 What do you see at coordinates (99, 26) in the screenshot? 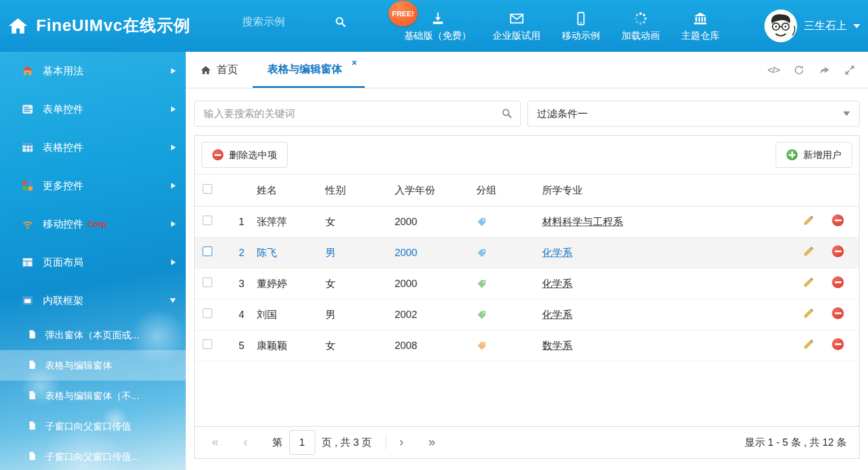
I see `brand: FineUIMvc在线示例` at bounding box center [99, 26].